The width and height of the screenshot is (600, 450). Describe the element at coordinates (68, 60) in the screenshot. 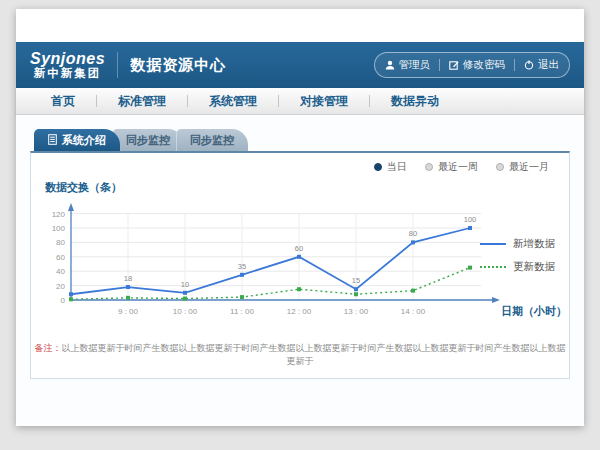

I see `logo-brand-text: Synjones` at that location.